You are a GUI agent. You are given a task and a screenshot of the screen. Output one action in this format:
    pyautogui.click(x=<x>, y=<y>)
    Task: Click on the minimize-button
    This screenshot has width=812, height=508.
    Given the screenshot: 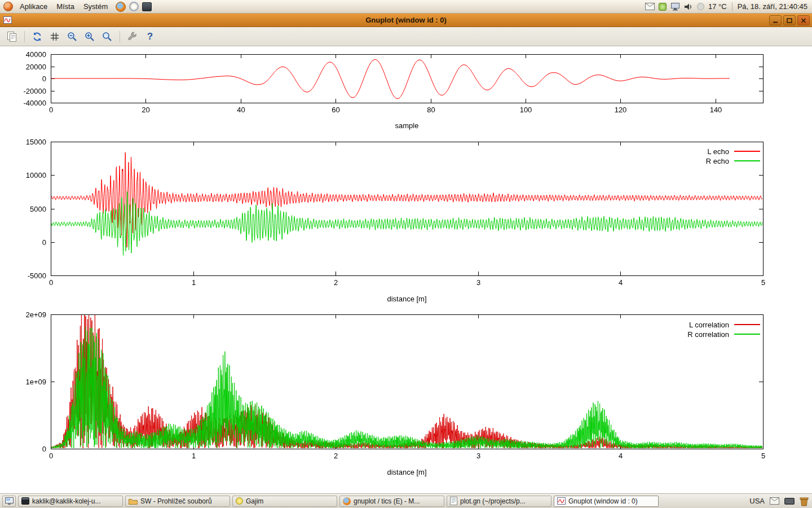 What is the action you would take?
    pyautogui.click(x=775, y=20)
    